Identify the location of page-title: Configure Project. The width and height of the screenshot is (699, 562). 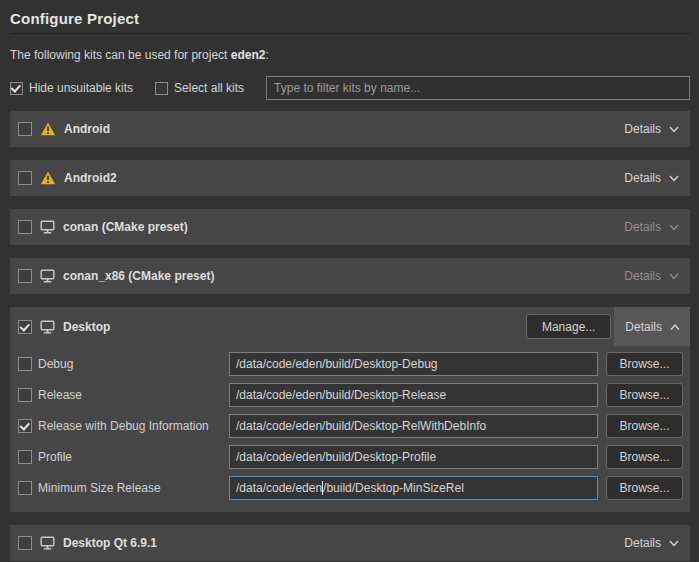
(350, 18).